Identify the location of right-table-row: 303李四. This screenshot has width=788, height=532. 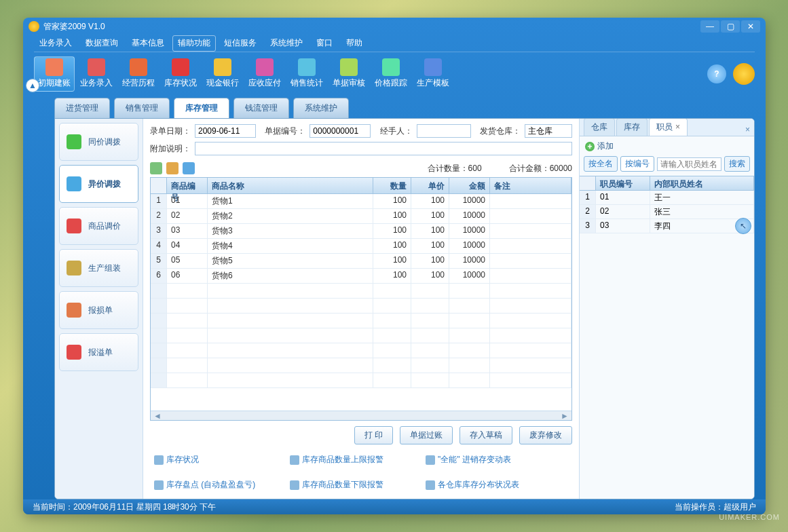
(667, 227).